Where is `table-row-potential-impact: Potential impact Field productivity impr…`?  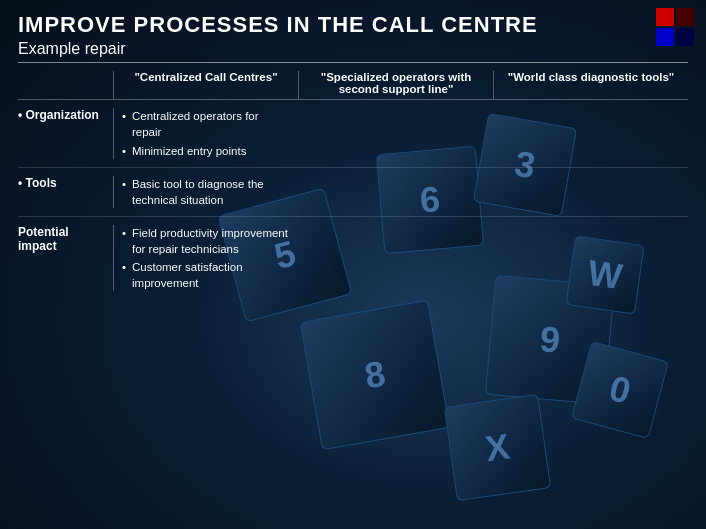 table-row-potential-impact: Potential impact Field productivity impr… is located at coordinates (353, 258).